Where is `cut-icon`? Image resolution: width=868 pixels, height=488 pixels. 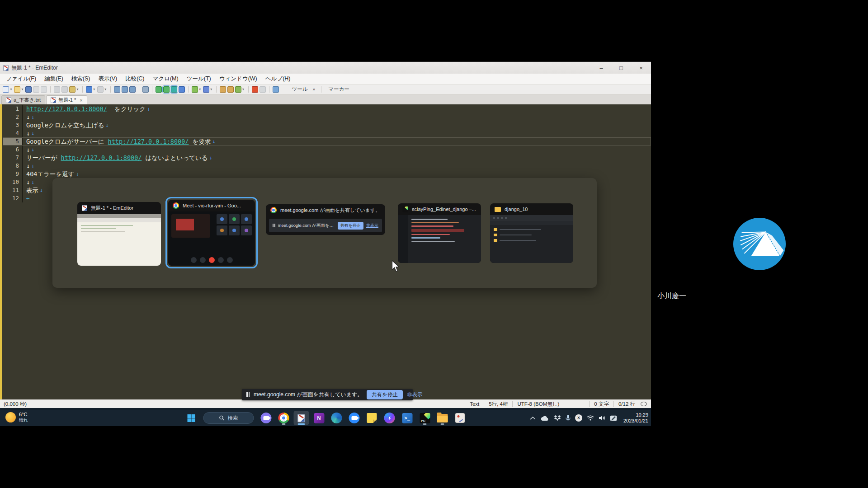 cut-icon is located at coordinates (57, 89).